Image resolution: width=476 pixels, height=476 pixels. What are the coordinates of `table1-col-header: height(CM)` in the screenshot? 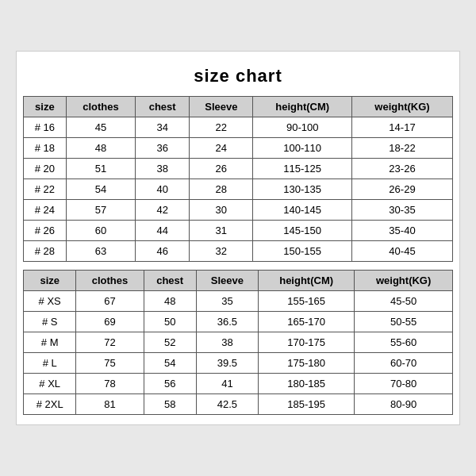 It's located at (303, 107).